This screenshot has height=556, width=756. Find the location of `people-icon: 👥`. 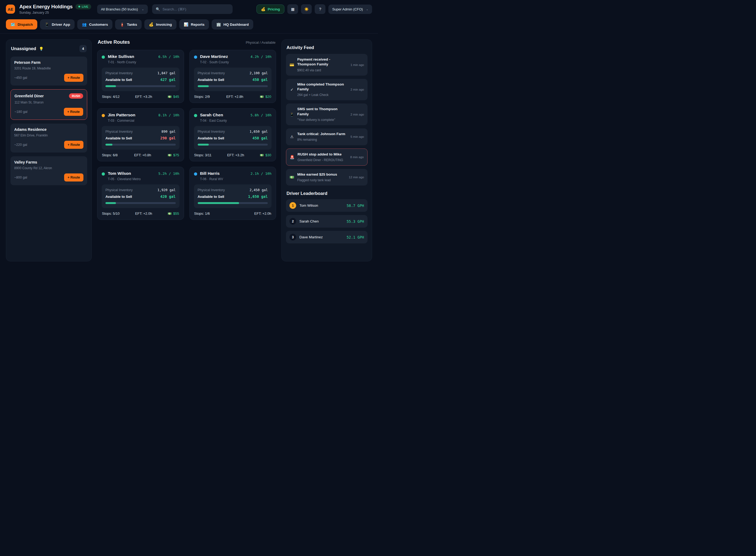

people-icon: 👥 is located at coordinates (84, 24).